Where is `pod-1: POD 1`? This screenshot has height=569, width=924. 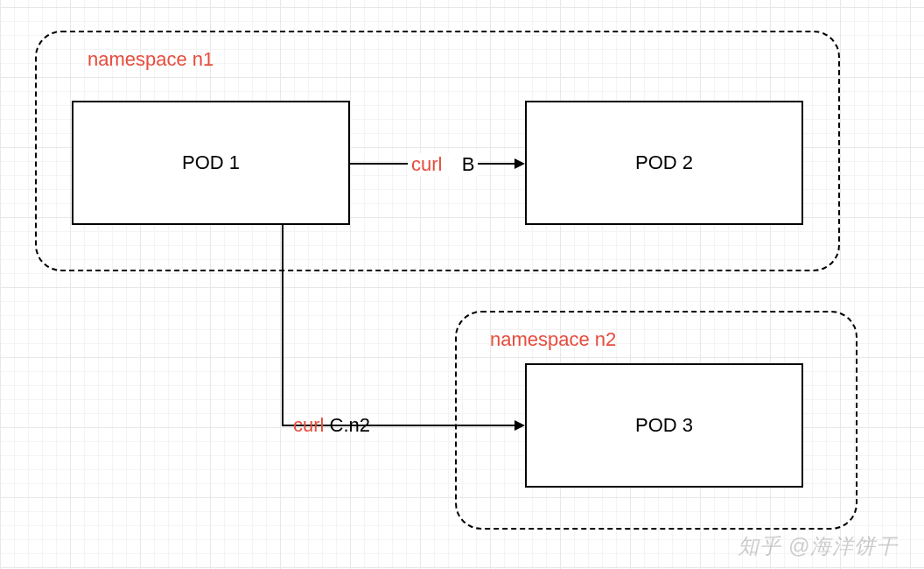
pod-1: POD 1 is located at coordinates (211, 163).